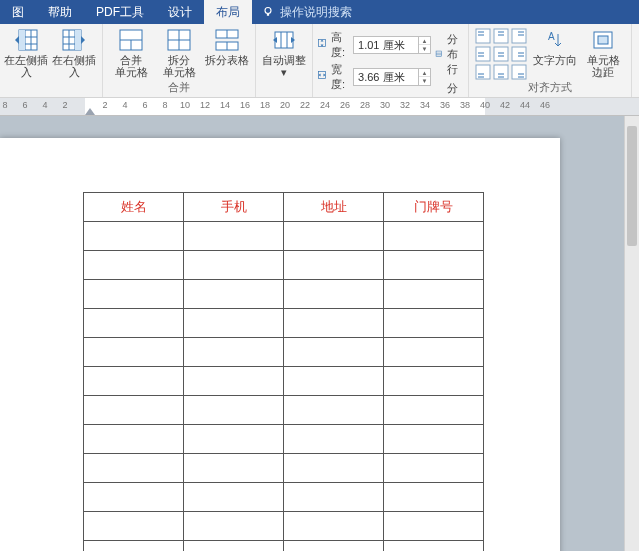 This screenshot has height=551, width=639. What do you see at coordinates (555, 46) in the screenshot?
I see `text-direction-button: A 文字方向` at bounding box center [555, 46].